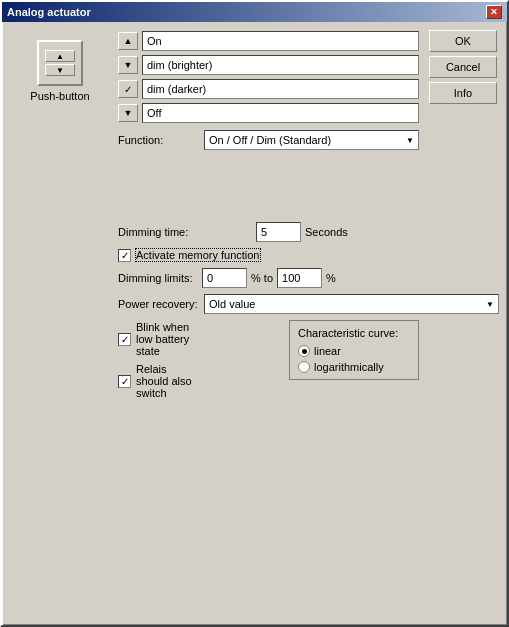  Describe the element at coordinates (308, 186) in the screenshot. I see `spacer` at that location.